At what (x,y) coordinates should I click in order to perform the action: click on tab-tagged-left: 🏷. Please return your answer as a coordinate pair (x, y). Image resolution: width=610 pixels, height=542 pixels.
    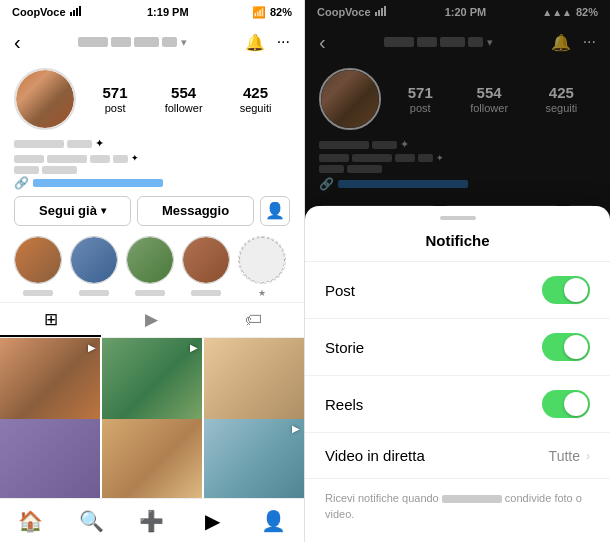
    Looking at the image, I should click on (254, 320).